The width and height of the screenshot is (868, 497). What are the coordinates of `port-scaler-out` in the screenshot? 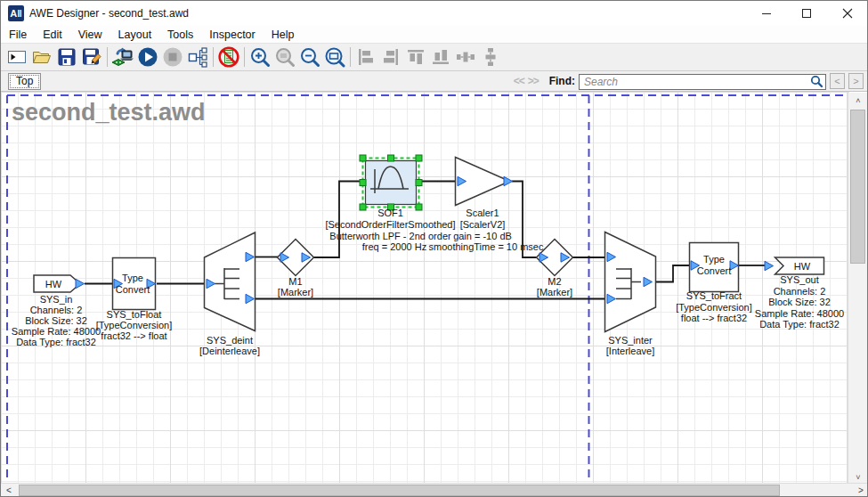 It's located at (508, 181).